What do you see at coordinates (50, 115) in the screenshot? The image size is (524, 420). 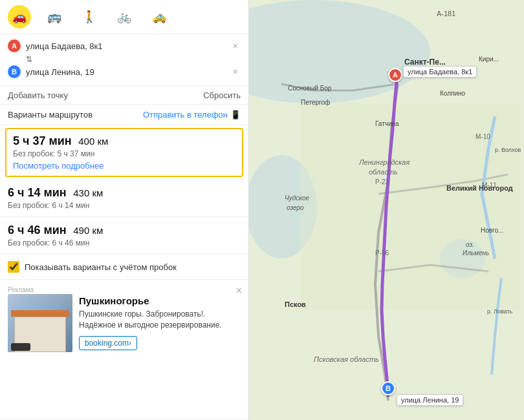 I see `routes-label: Варианты маршрутов` at bounding box center [50, 115].